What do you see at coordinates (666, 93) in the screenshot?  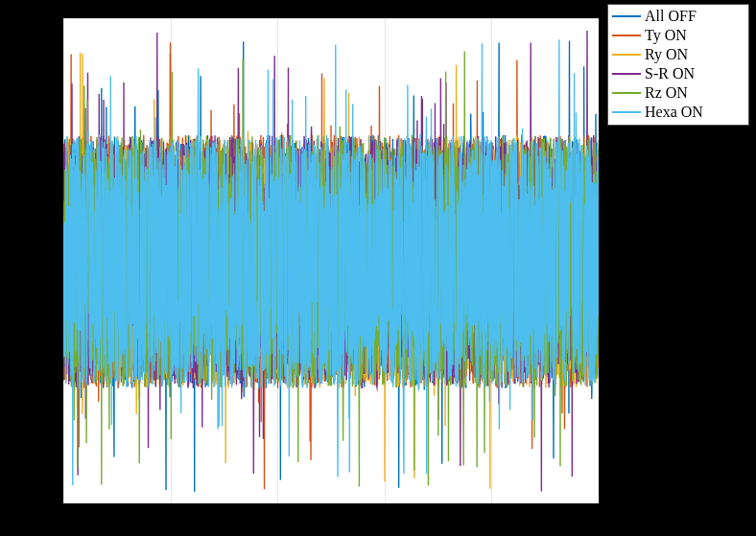 I see `legend-label: Rz ON` at bounding box center [666, 93].